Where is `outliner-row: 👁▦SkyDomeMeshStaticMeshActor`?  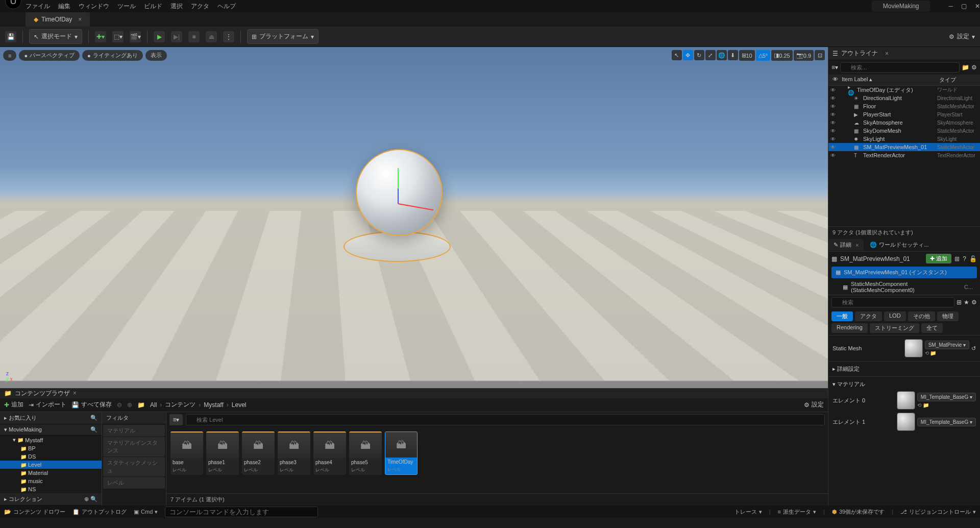
outliner-row: 👁▦SkyDomeMeshStaticMeshActor is located at coordinates (904, 131).